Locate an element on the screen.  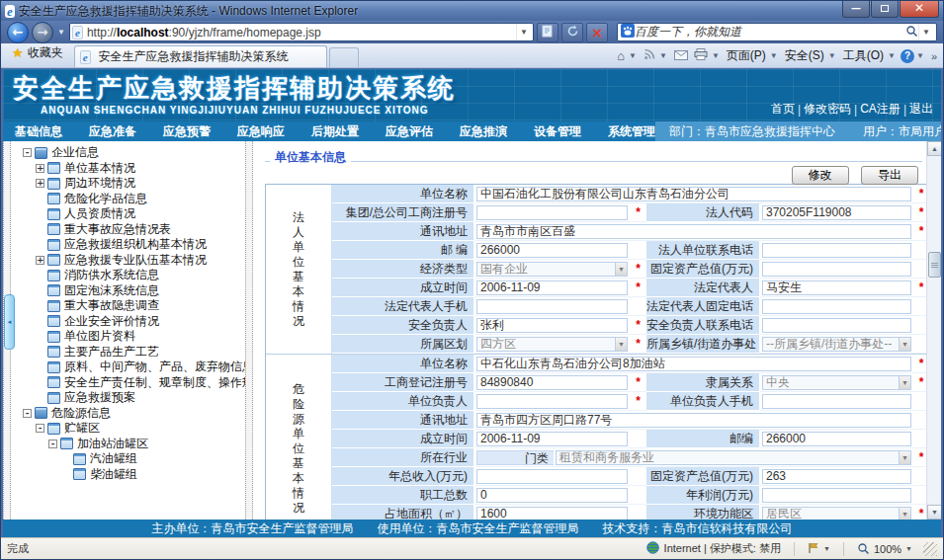
feeds-dropdown-icon: ▼ is located at coordinates (664, 55).